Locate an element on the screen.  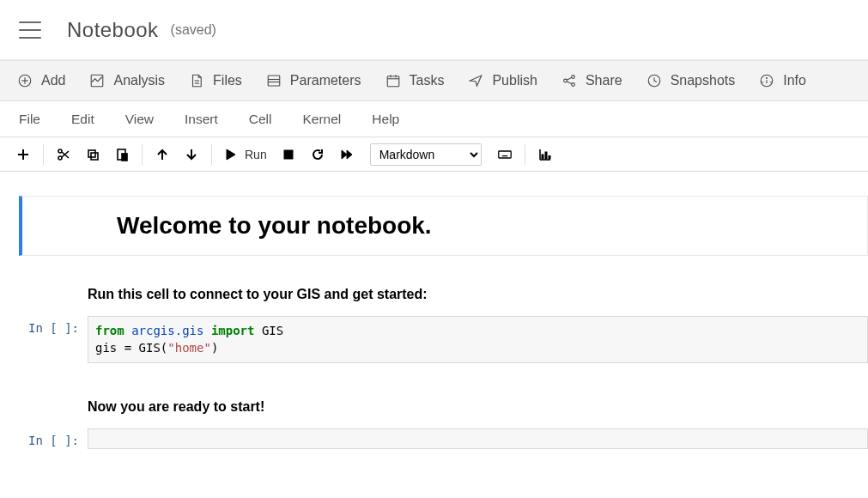
add-action: Add is located at coordinates (41, 81).